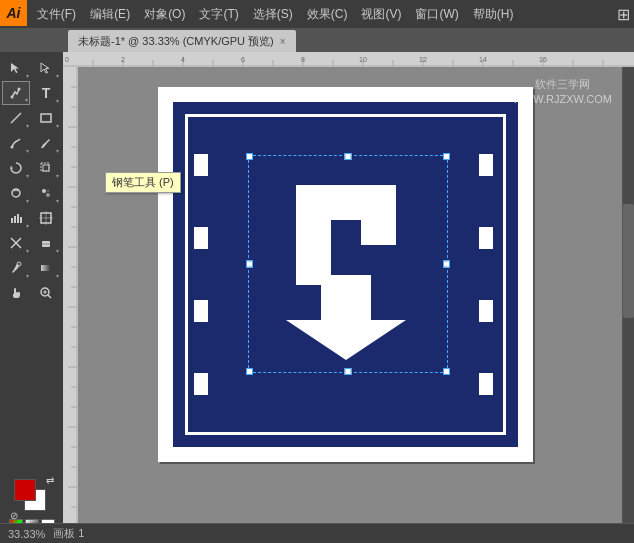  Describe the element at coordinates (46, 118) in the screenshot. I see `rect-tool: ▾` at that location.